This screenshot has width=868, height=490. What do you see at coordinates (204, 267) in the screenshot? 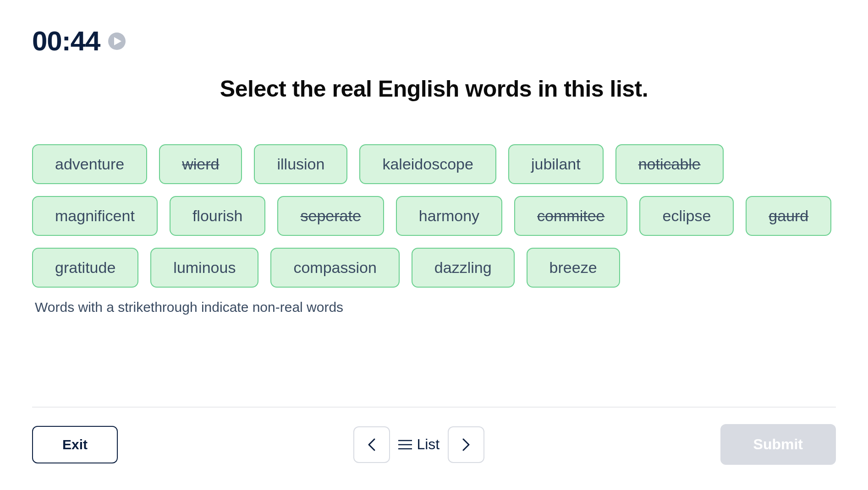
I see `word-chip: luminous` at bounding box center [204, 267].